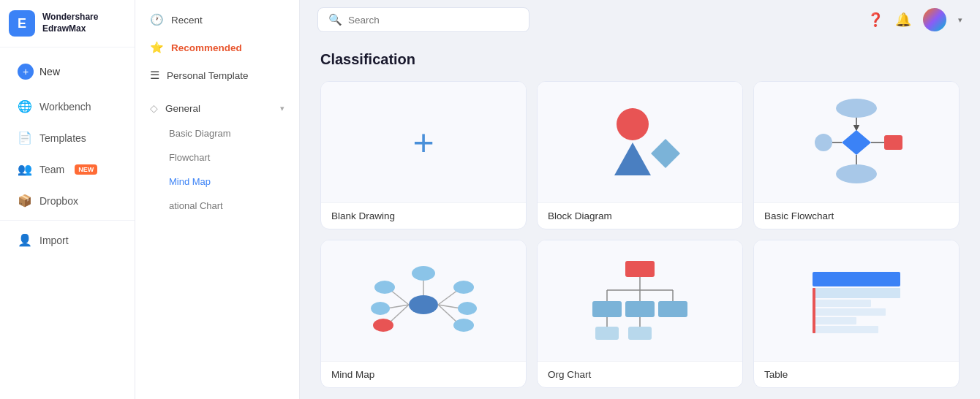  I want to click on workbench-label: Workbench, so click(66, 107).